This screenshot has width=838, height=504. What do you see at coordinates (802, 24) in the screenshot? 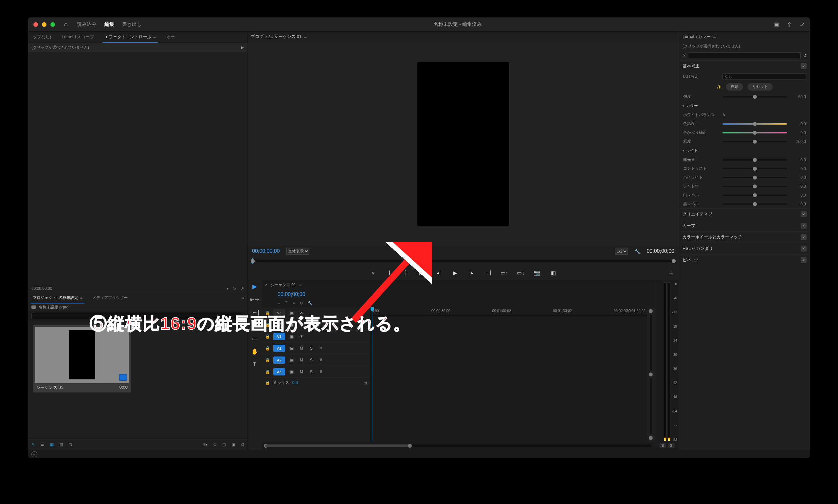
I see `fullscreen-icon: ⤢` at bounding box center [802, 24].